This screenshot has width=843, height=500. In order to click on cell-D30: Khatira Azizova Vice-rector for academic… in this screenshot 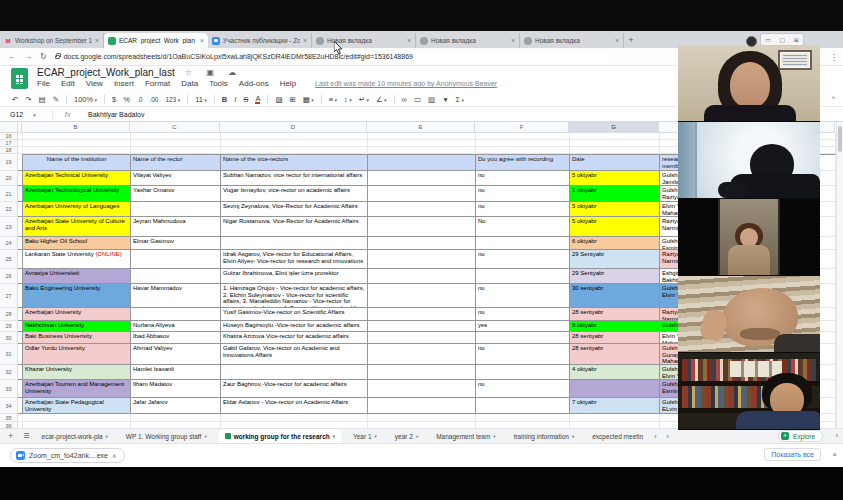, I will do `click(294, 338)`.